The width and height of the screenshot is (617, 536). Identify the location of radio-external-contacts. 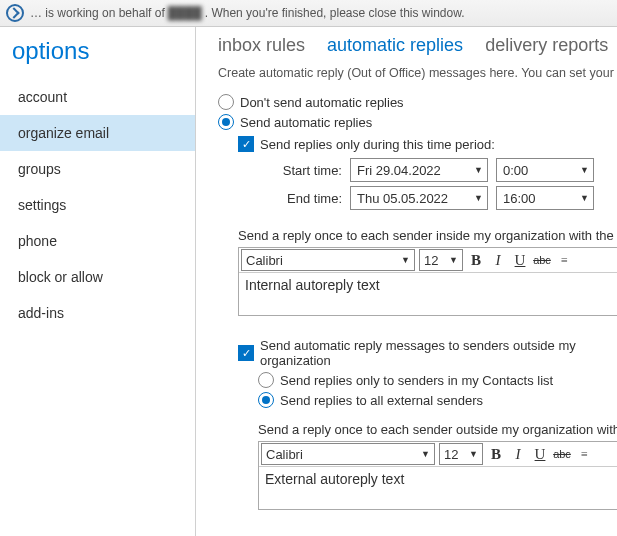
(266, 380).